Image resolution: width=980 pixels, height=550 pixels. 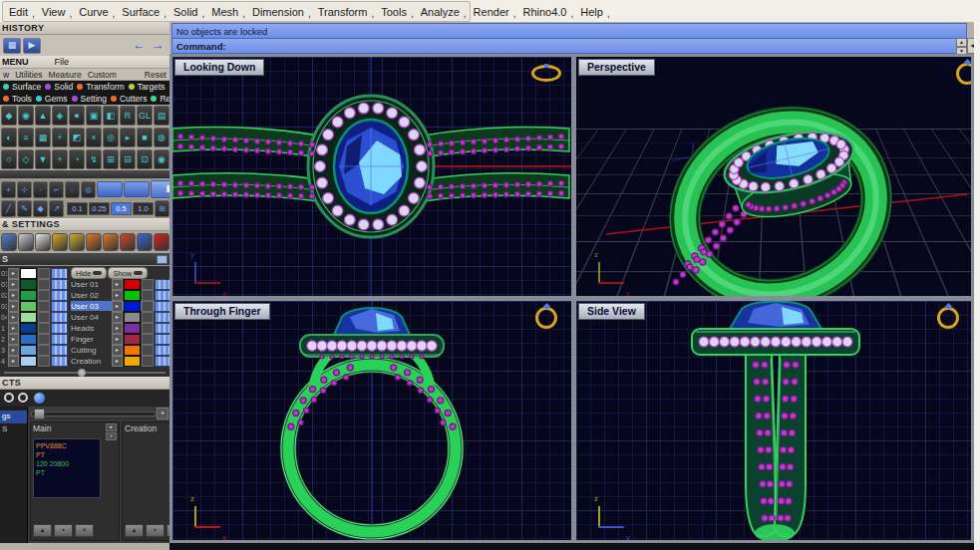 What do you see at coordinates (134, 530) in the screenshot?
I see `up-button: ▴` at bounding box center [134, 530].